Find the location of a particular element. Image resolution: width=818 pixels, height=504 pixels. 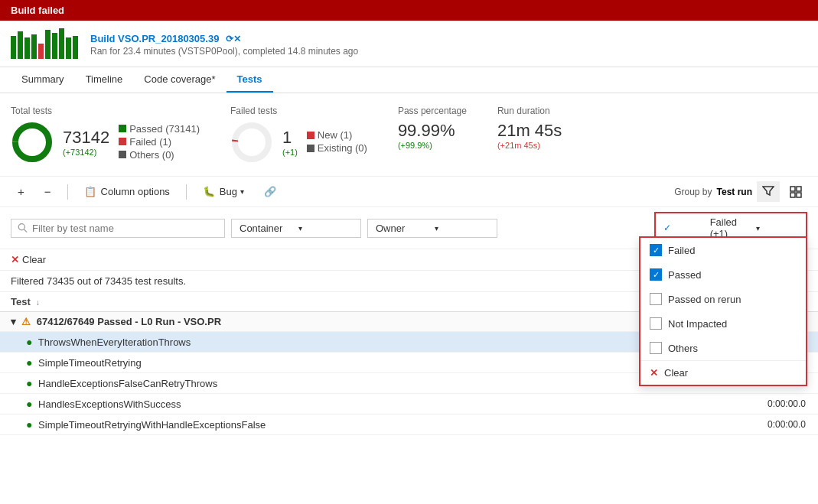

outcome-not-impacted-checkbox is located at coordinates (656, 324).